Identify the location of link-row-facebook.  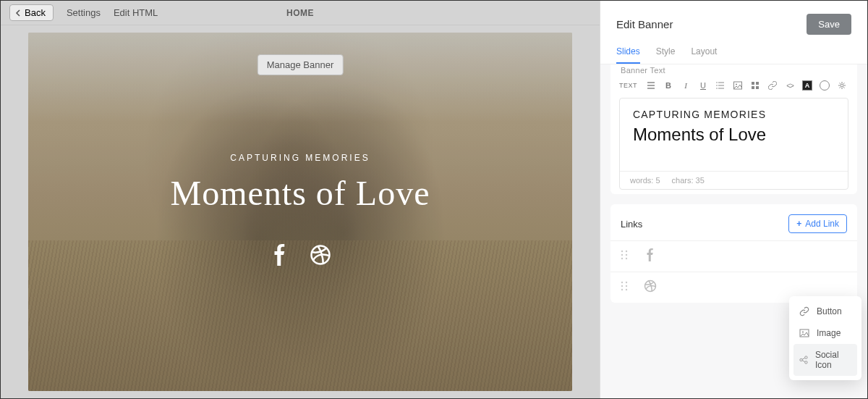
(733, 256).